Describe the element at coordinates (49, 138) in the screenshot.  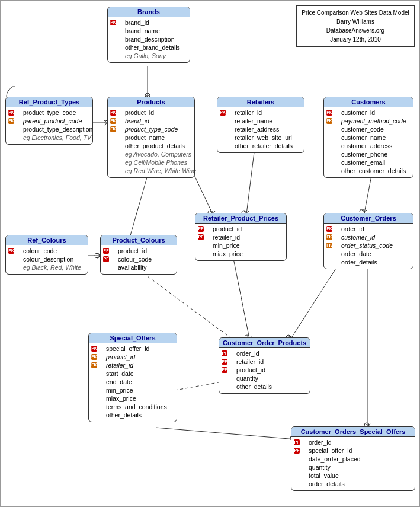
I see `rpt-field-3: eg Electronics, Food, TV` at that location.